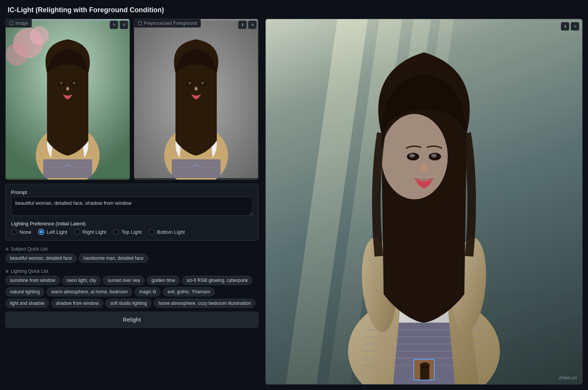 The image size is (588, 390). I want to click on radio-label-top: Top Light, so click(132, 232).